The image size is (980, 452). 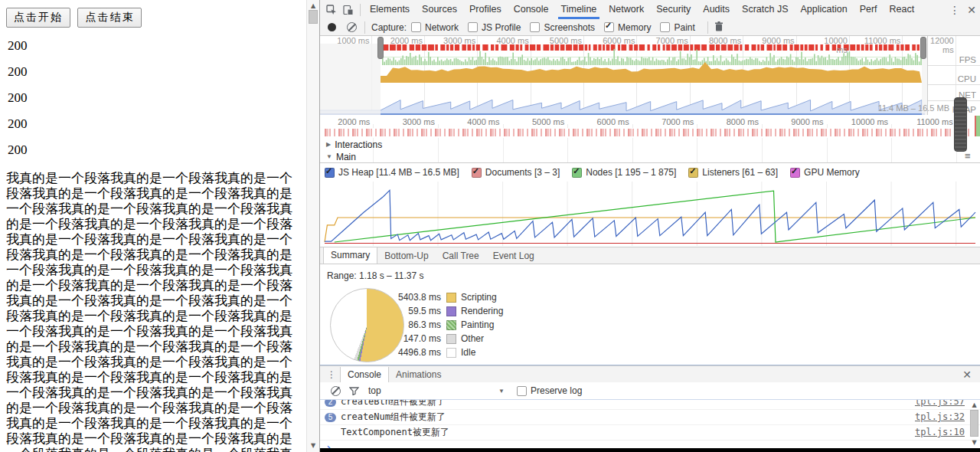 What do you see at coordinates (329, 156) in the screenshot?
I see `expanded-triangle-icon: ▼` at bounding box center [329, 156].